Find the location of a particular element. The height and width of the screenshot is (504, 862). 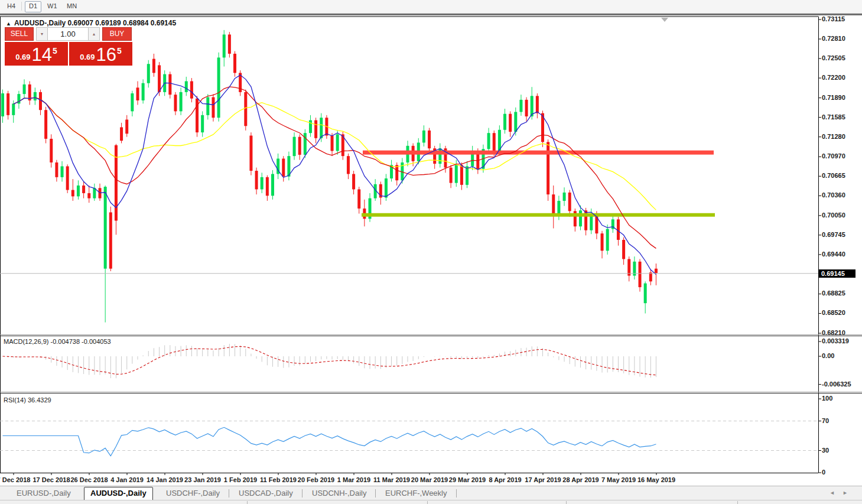

date-axis-label: 11 Mar 2019 is located at coordinates (392, 480).